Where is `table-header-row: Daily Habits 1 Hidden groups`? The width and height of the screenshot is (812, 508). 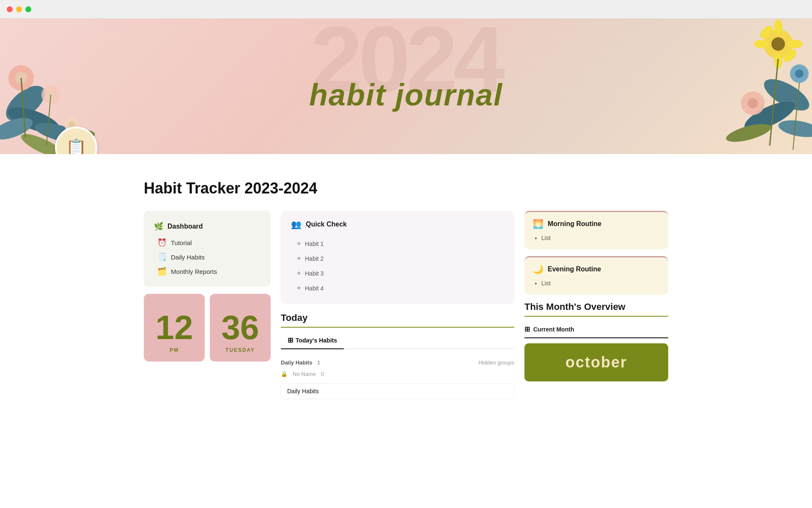 table-header-row: Daily Habits 1 Hidden groups is located at coordinates (398, 362).